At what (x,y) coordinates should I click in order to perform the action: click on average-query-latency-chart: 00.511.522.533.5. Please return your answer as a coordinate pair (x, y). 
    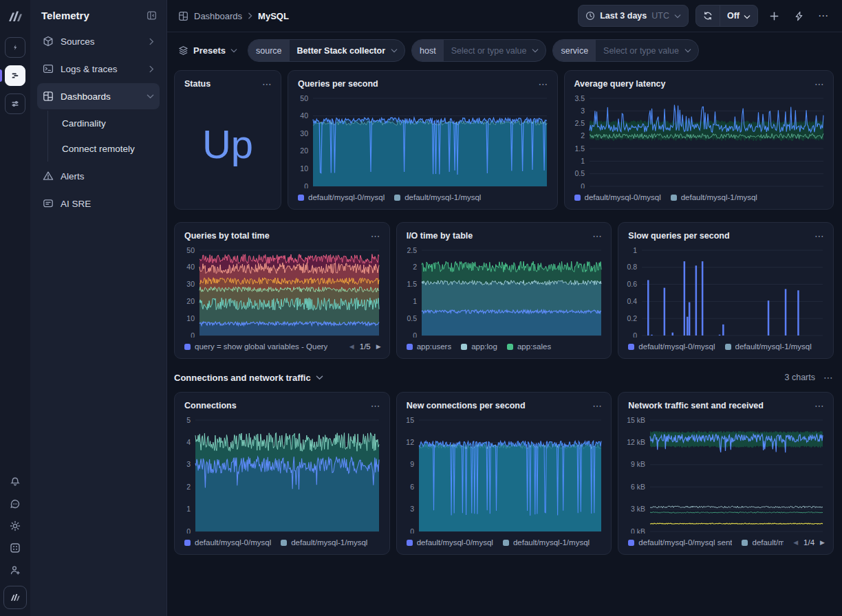
    Looking at the image, I should click on (698, 140).